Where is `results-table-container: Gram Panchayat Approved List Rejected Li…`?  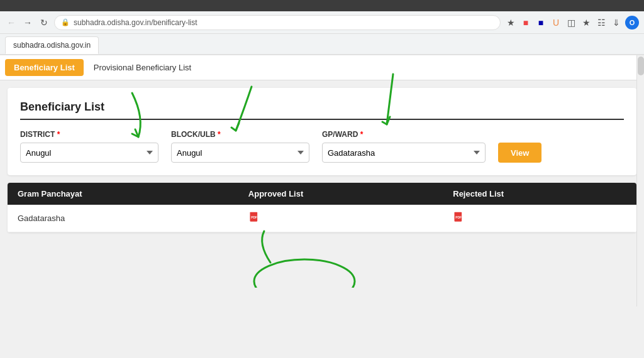 results-table-container: Gram Panchayat Approved List Rejected Li… is located at coordinates (322, 207).